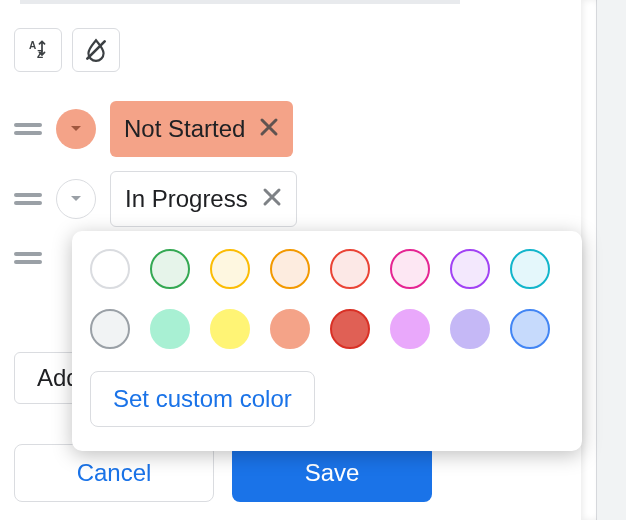  What do you see at coordinates (114, 473) in the screenshot?
I see `cancel-button: Cancel` at bounding box center [114, 473].